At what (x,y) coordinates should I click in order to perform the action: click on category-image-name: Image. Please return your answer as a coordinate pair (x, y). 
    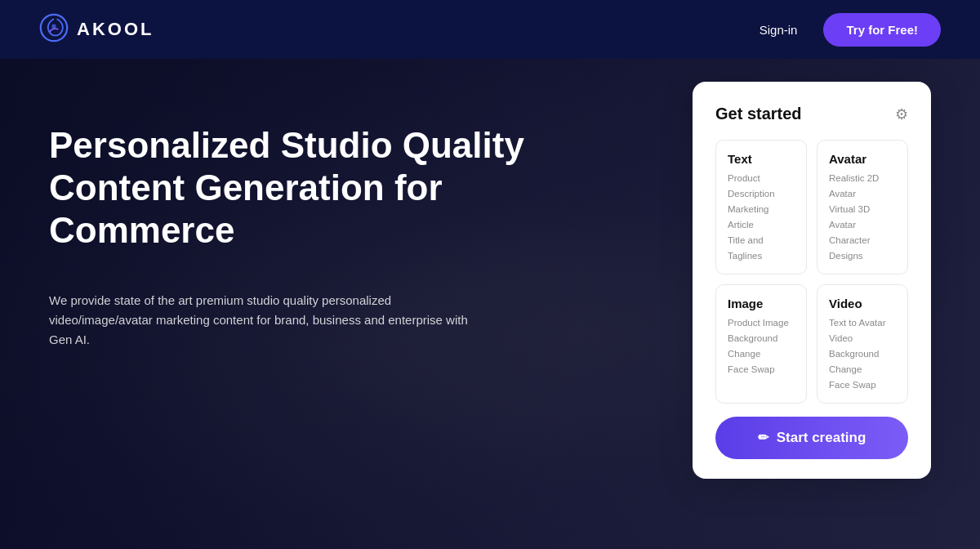
    Looking at the image, I should click on (761, 304).